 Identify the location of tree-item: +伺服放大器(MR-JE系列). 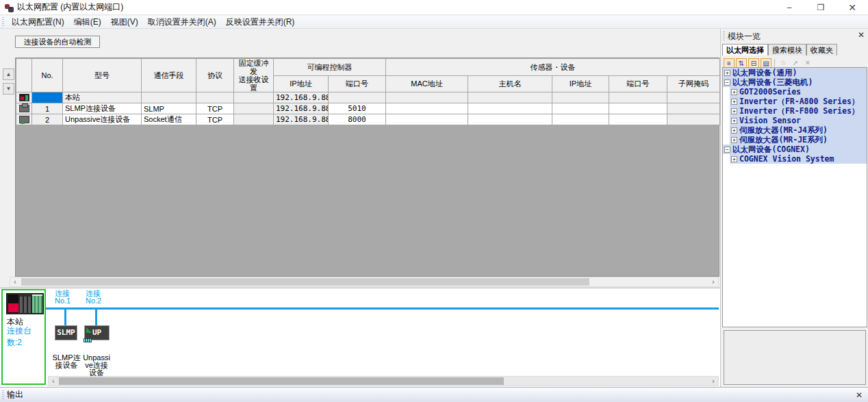
(795, 140).